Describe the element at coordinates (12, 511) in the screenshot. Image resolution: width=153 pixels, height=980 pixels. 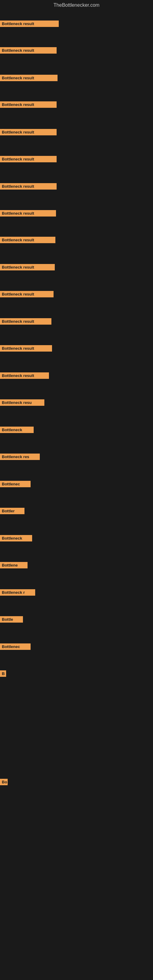
I see `bottleneck-bar: Bottler` at that location.